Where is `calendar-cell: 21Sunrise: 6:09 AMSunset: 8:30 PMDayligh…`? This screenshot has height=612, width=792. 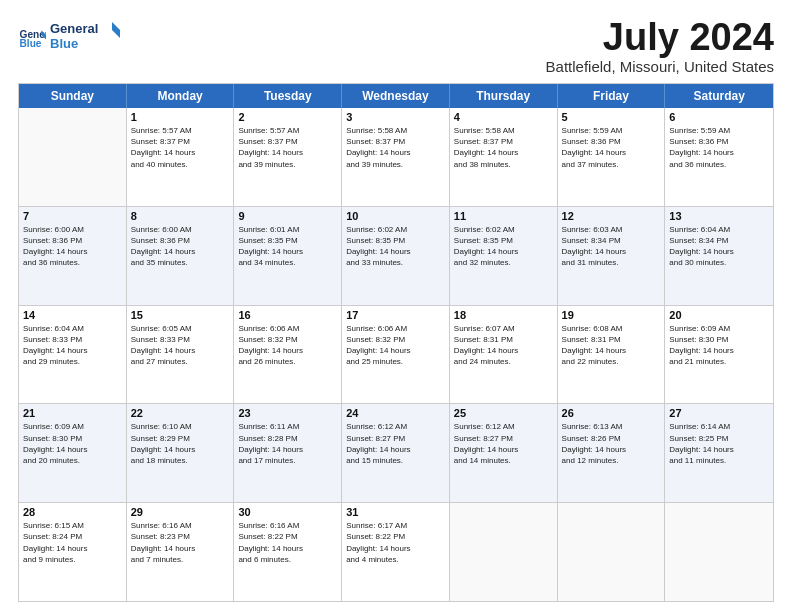
calendar-cell: 21Sunrise: 6:09 AMSunset: 8:30 PMDayligh… is located at coordinates (73, 453).